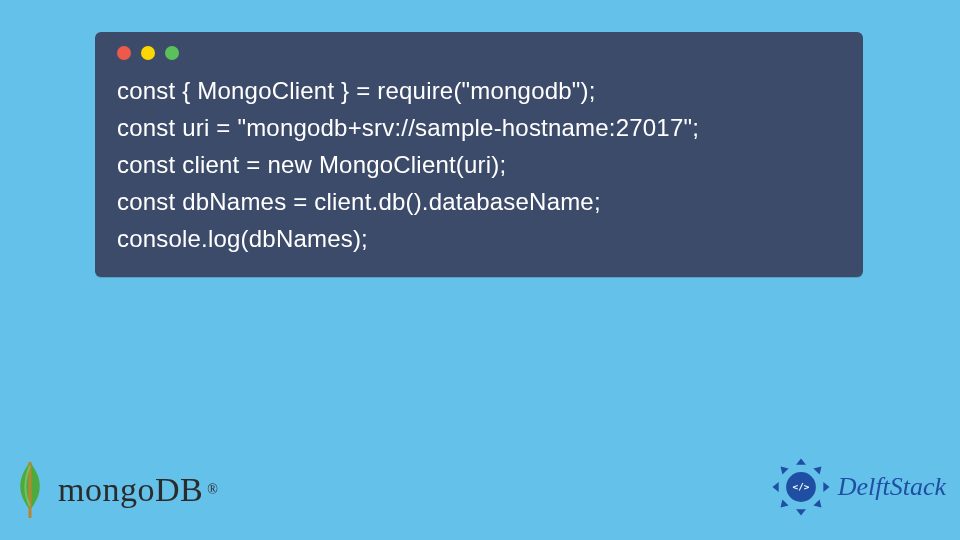 The height and width of the screenshot is (540, 960). Describe the element at coordinates (212, 490) in the screenshot. I see `mongodb-registered-mark: ®` at that location.